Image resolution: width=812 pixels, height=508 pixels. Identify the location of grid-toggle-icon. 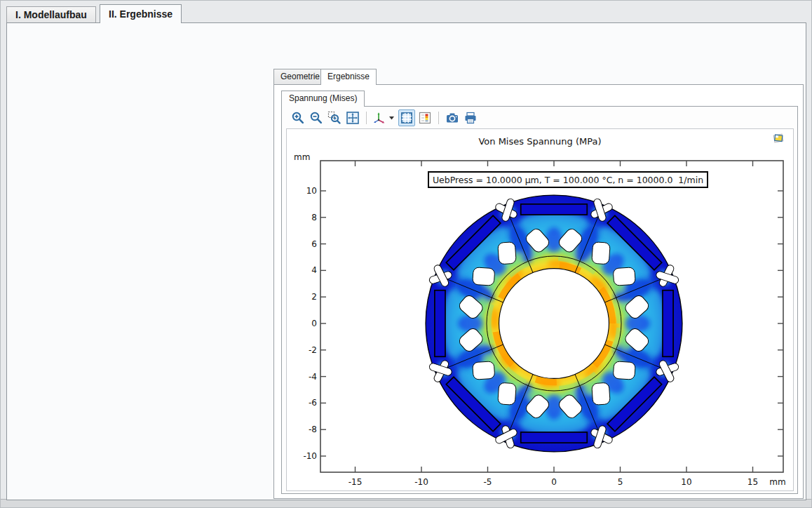
(407, 118).